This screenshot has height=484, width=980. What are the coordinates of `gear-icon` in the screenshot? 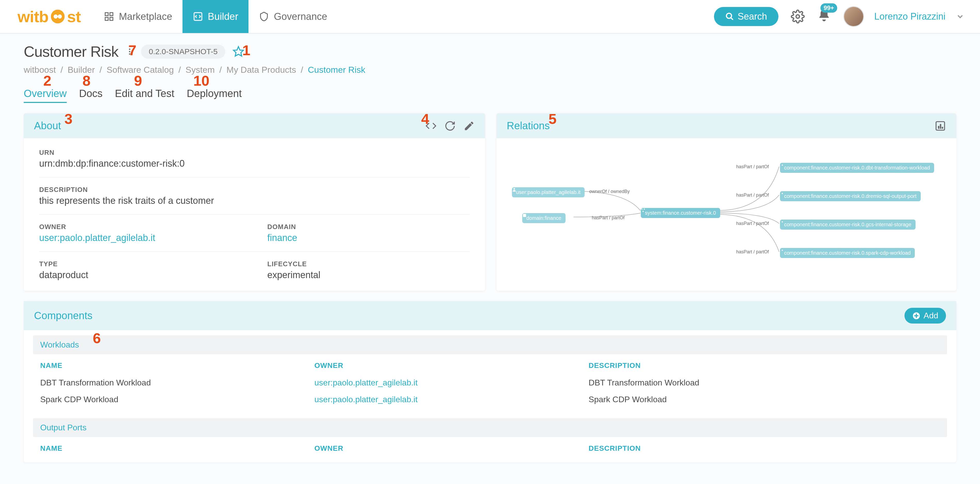 It's located at (798, 17).